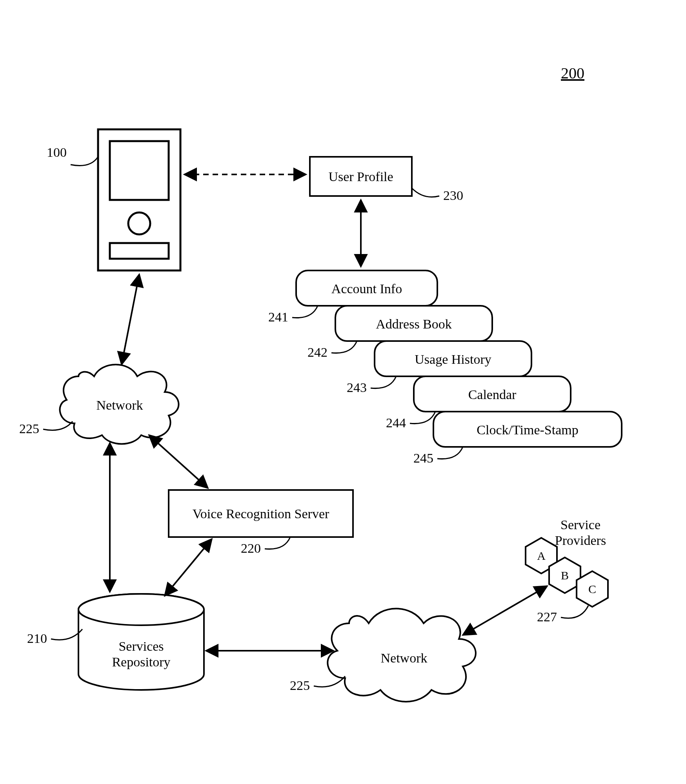 The image size is (686, 784). I want to click on network1-label: Network, so click(120, 405).